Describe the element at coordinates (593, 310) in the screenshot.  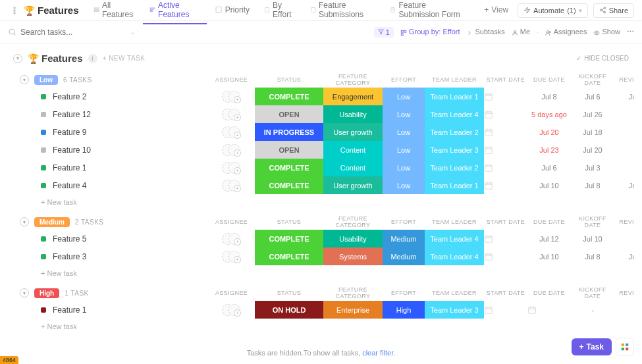
I see `kickoff-date-cell: -` at that location.